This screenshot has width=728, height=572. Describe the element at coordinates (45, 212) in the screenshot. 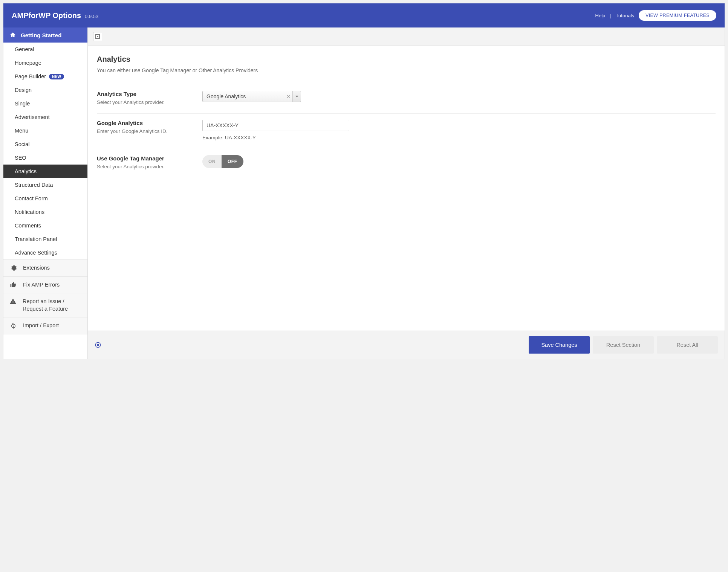

I see `sidebar-item-notifications: Notifications` at that location.